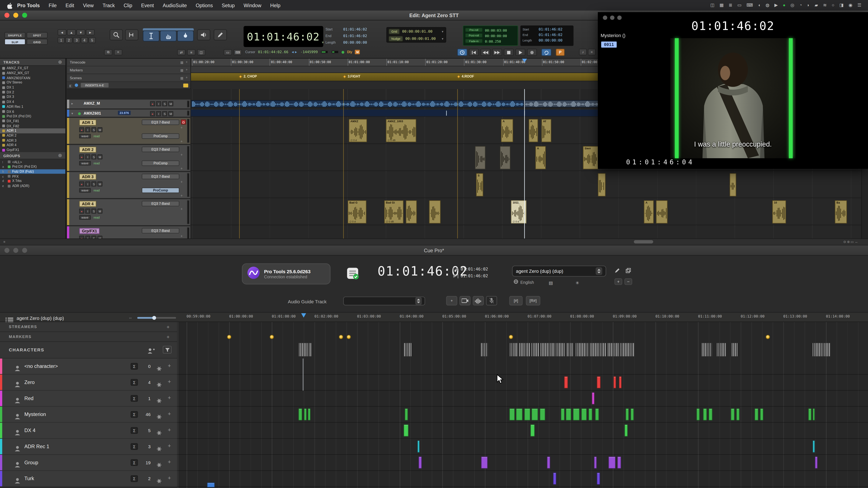 Image resolution: width=868 pixels, height=488 pixels. What do you see at coordinates (70, 5) in the screenshot?
I see `menu-edit: Edit` at bounding box center [70, 5].